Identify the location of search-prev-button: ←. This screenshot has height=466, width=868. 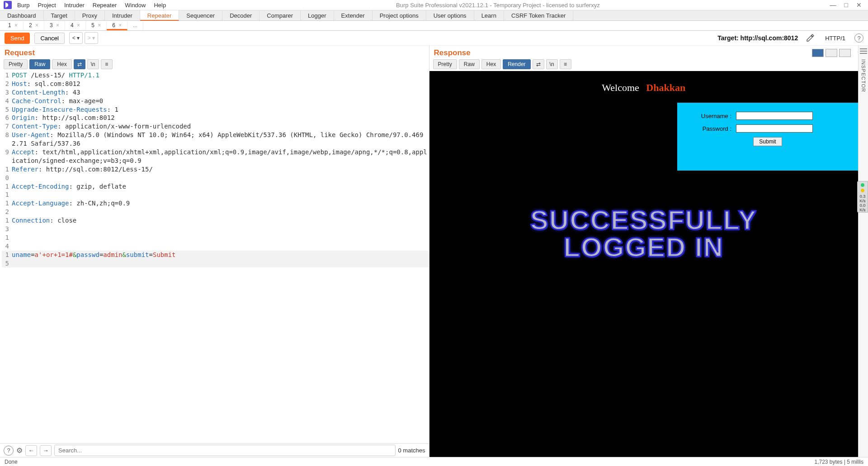
(31, 451).